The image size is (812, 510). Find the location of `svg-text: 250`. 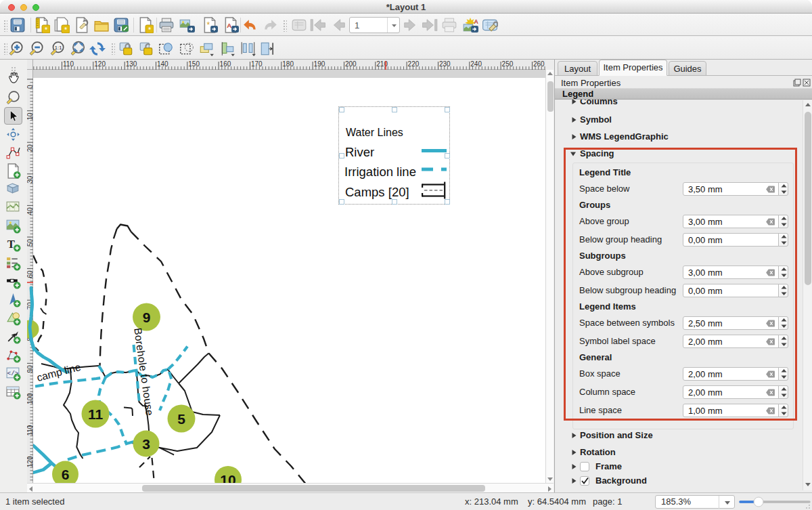

svg-text: 250 is located at coordinates (508, 64).